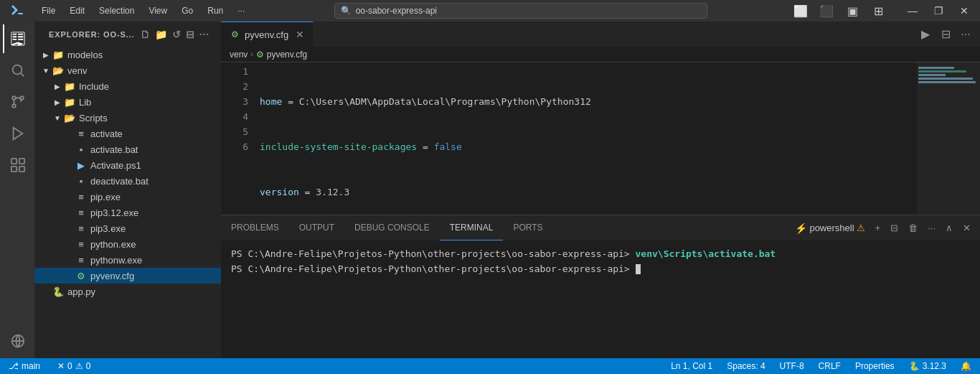 This screenshot has height=374, width=980. I want to click on status-python: 🐍 3.12.3, so click(928, 366).